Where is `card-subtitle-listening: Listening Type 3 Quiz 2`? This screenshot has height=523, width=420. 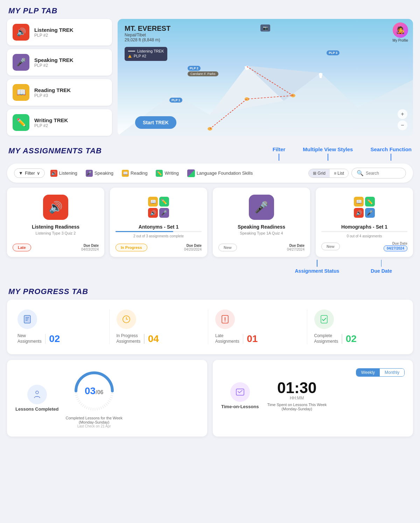 card-subtitle-listening: Listening Type 3 Quiz 2 is located at coordinates (56, 233).